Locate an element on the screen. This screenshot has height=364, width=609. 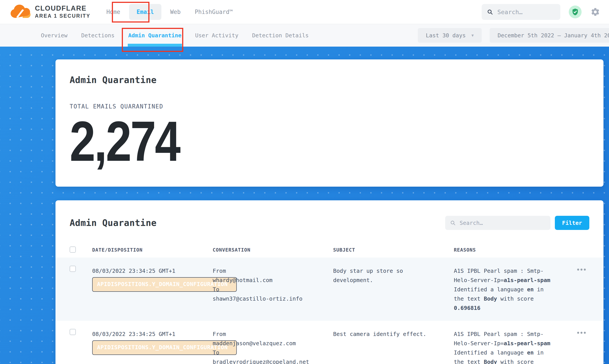
subject-cell: Best camera identify effect. is located at coordinates (393, 334).